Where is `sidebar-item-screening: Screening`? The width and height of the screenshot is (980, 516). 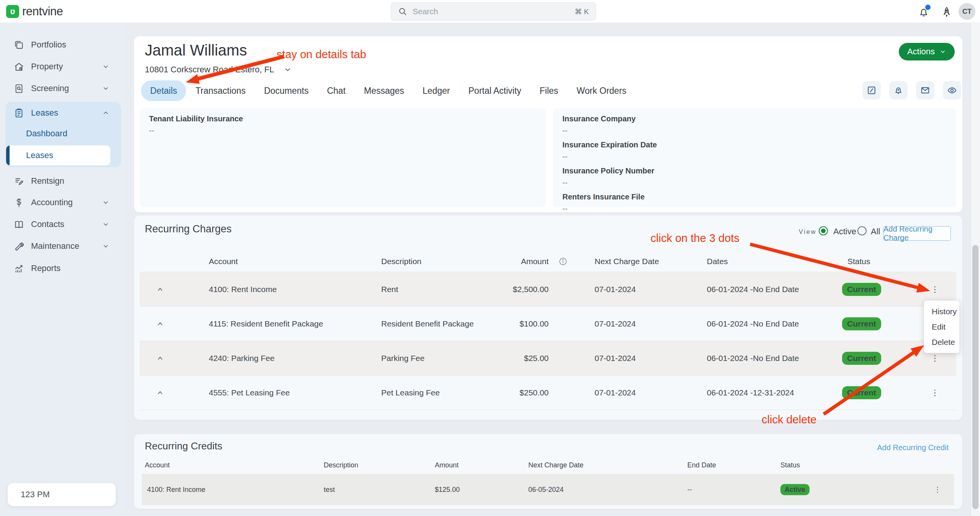
sidebar-item-screening: Screening is located at coordinates (63, 88).